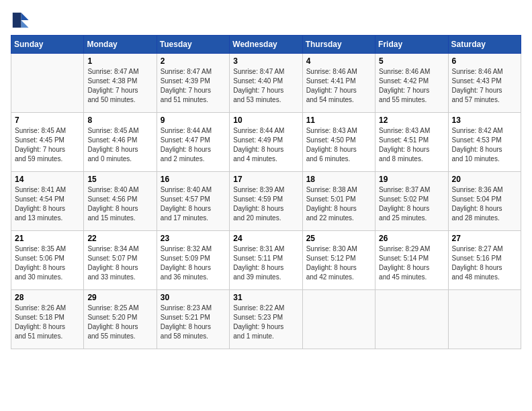 The image size is (532, 411). Describe the element at coordinates (120, 61) in the screenshot. I see `day-number: 1` at that location.